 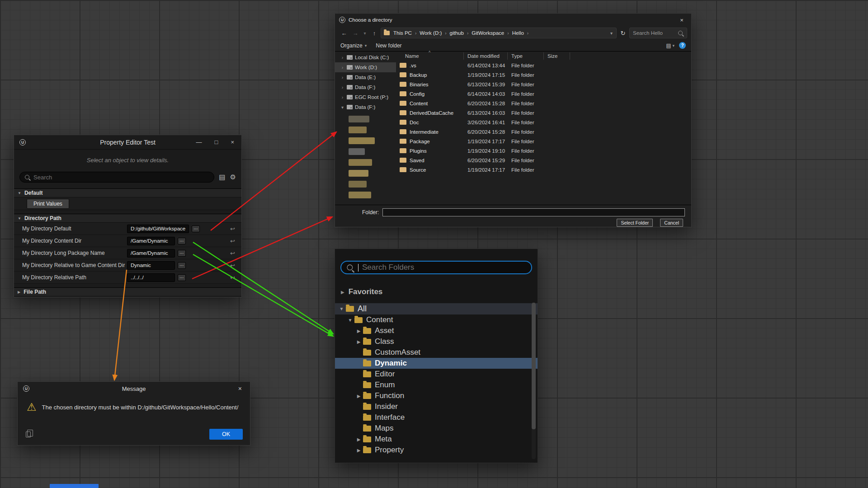 I want to click on address-bar: This PC › Work (D:) › github › GitWorksp…, so click(x=499, y=33).